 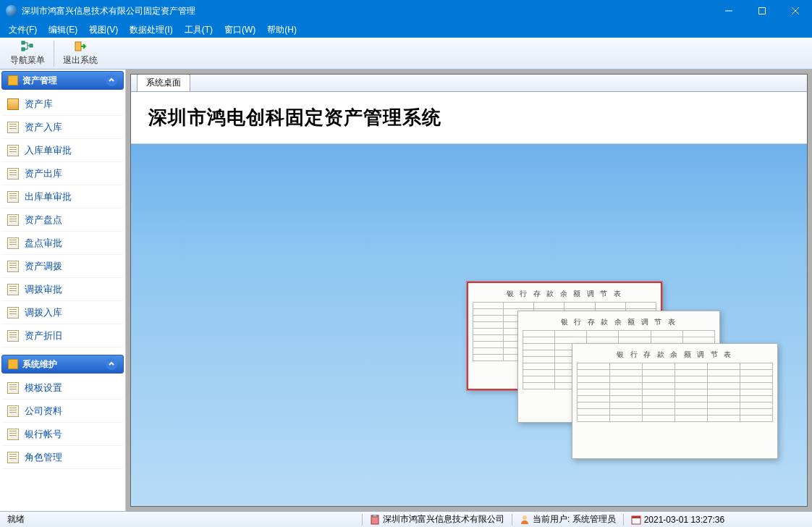 I want to click on menu-bar: 文件(F) 编辑(E) 视图(V) 数据处理(I) 工具(T) 窗口(W) 帮助…, so click(x=406, y=30).